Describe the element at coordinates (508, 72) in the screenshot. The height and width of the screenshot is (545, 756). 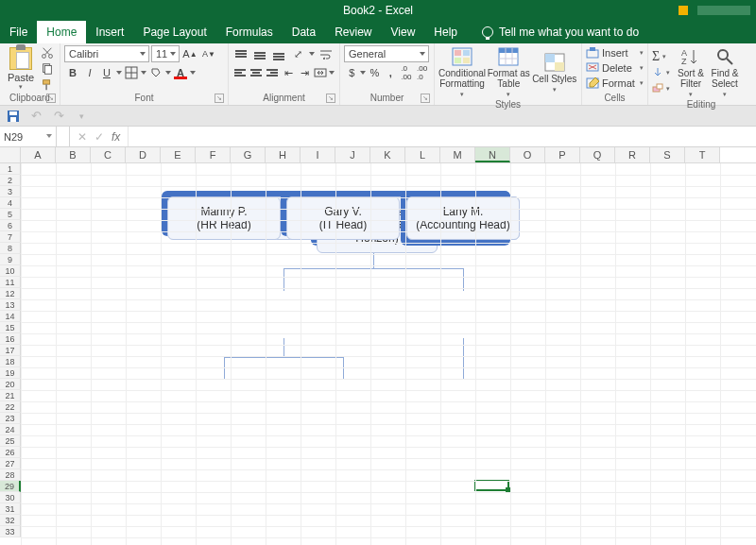
I see `format-as-table-button: Format as Table▾` at that location.